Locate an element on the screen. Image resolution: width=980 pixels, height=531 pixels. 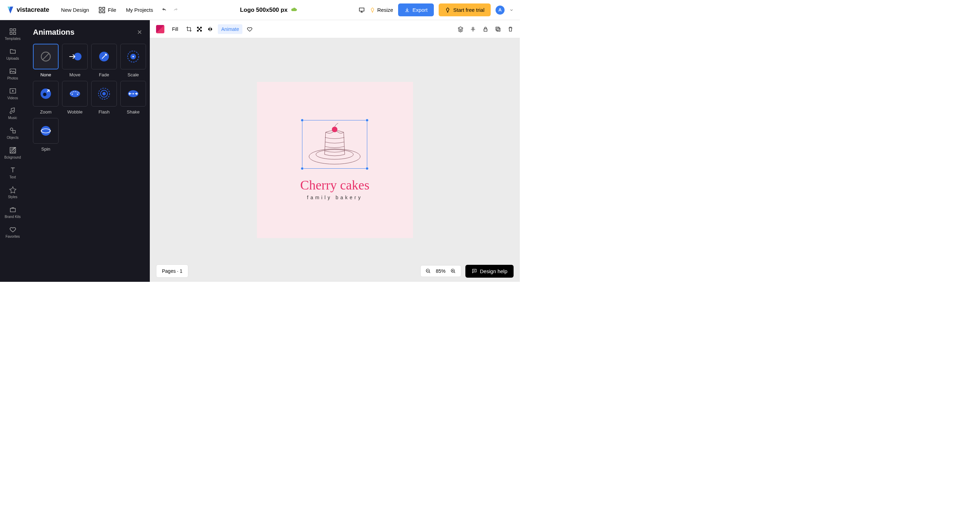
cloud-saved-icon is located at coordinates (294, 10).